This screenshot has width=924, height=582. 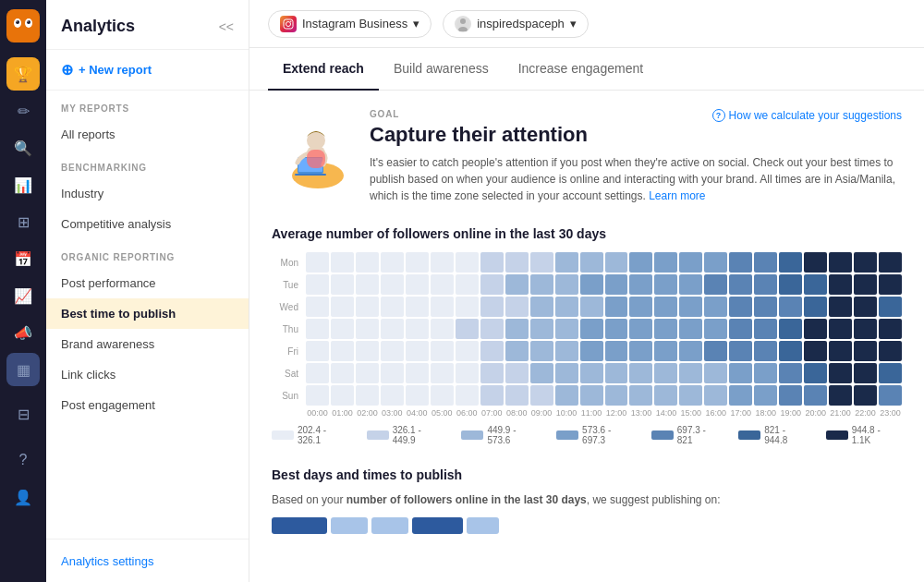 I want to click on rail-icon-analytics: 📊, so click(x=23, y=185).